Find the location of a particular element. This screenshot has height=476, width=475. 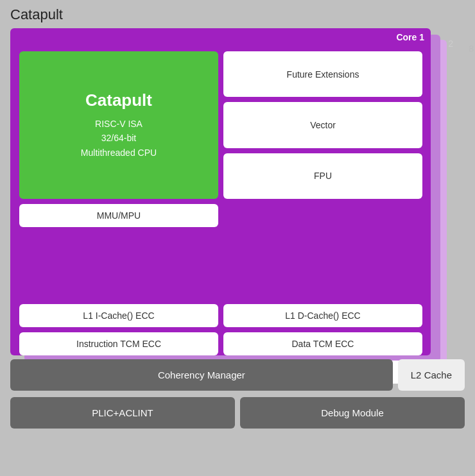

coherency-manager-box: Coherency Manager is located at coordinates (202, 375).